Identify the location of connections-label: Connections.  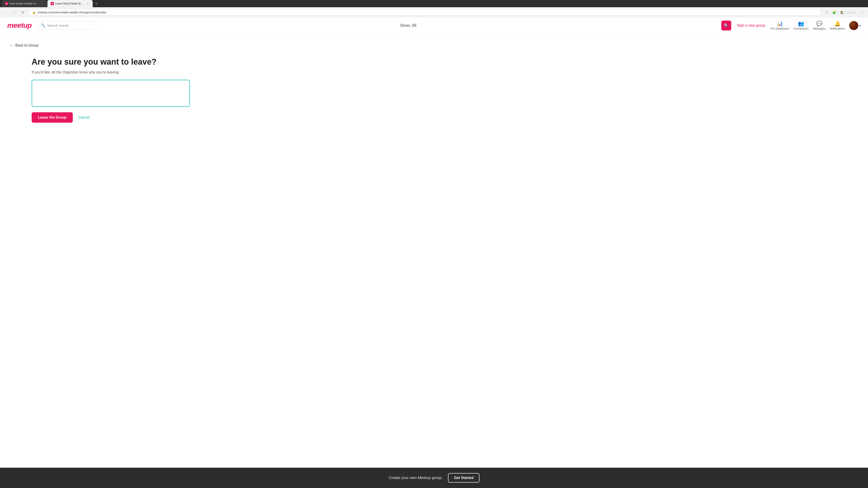
(801, 29).